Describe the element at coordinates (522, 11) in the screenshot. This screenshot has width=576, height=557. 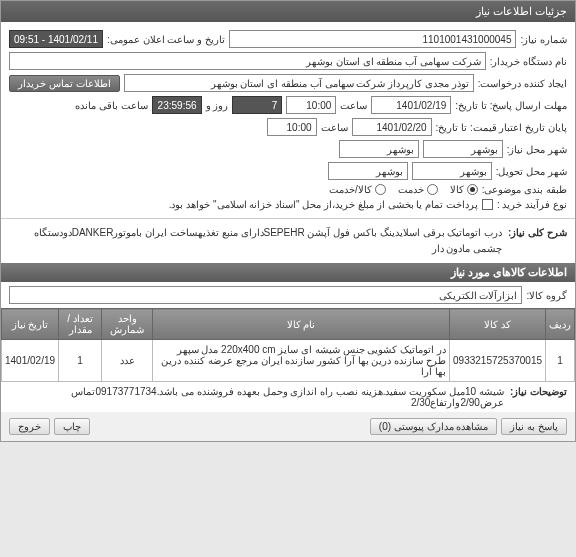
I see `window-title: جزئیات اطلاعات نیاز` at that location.